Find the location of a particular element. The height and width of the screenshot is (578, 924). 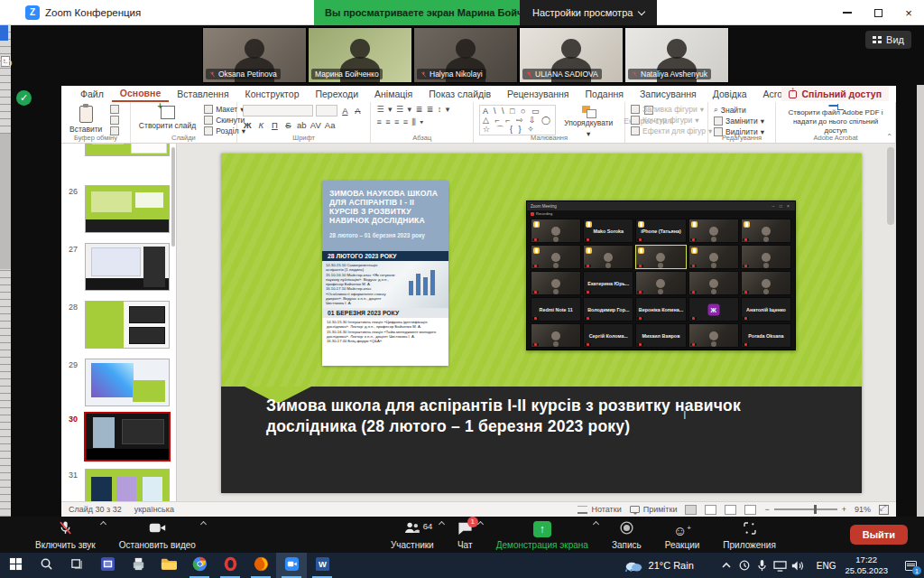

chat-button: 1Чат is located at coordinates (466, 535).